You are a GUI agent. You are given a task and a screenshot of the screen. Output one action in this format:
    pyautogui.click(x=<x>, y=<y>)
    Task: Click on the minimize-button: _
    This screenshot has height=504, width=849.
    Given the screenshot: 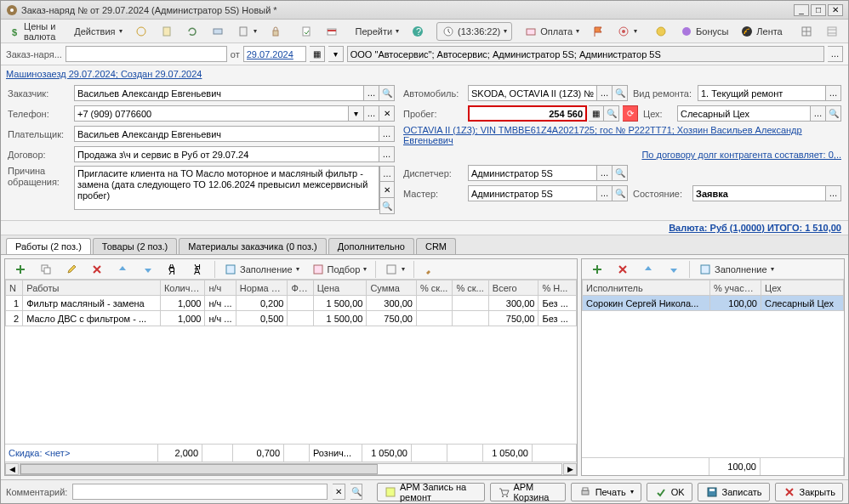 What is the action you would take?
    pyautogui.click(x=801, y=10)
    